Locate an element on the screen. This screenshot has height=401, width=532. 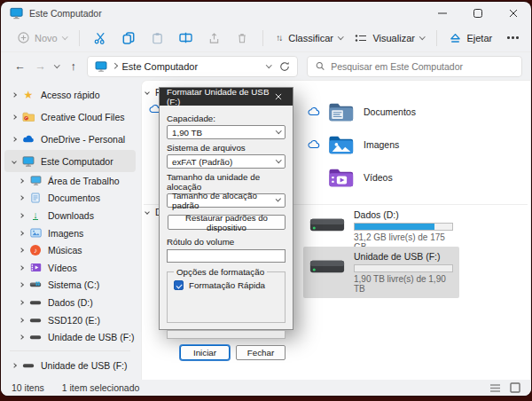
cut-button is located at coordinates (100, 38).